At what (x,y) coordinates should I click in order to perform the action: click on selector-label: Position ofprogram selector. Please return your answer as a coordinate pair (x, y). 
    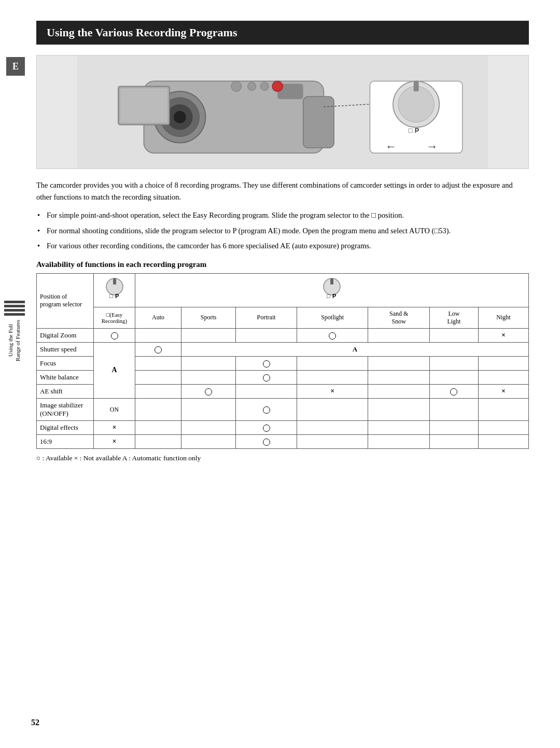
    Looking at the image, I should click on (65, 301).